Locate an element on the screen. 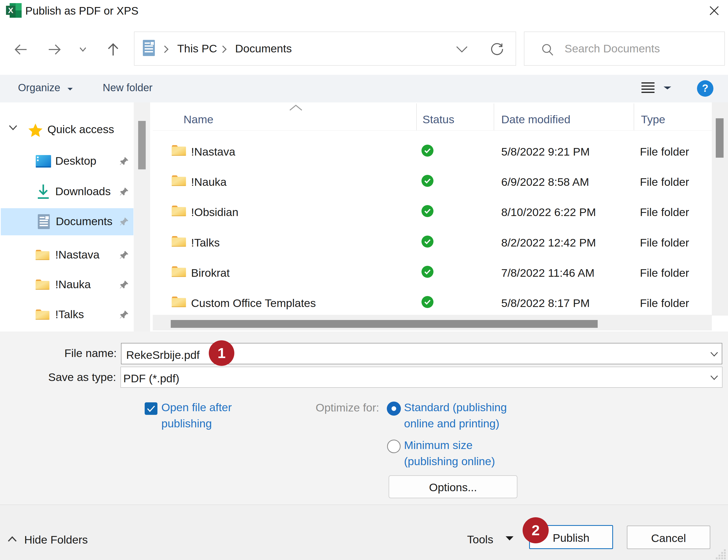 The width and height of the screenshot is (728, 560). svg-text: X is located at coordinates (11, 10).